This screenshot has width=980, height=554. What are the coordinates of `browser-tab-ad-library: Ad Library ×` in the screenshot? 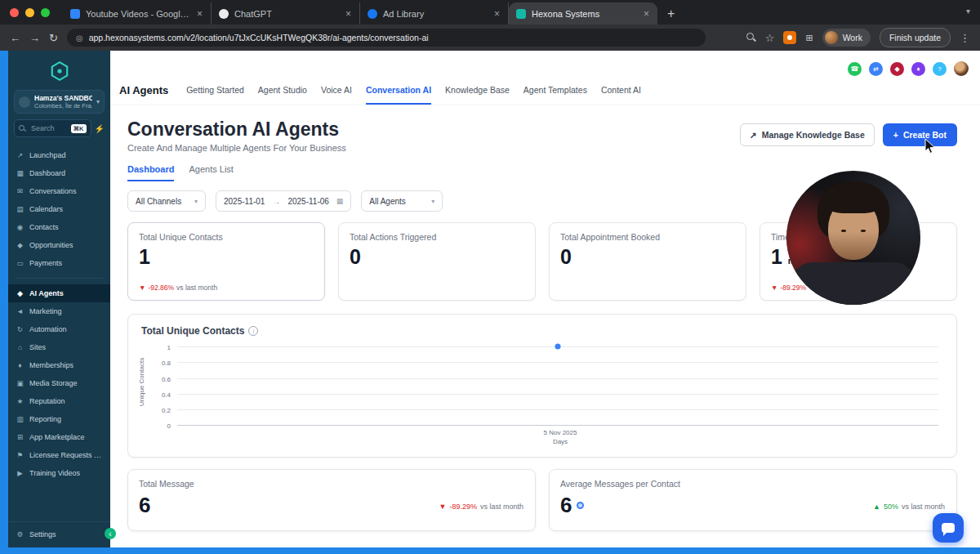 It's located at (434, 13).